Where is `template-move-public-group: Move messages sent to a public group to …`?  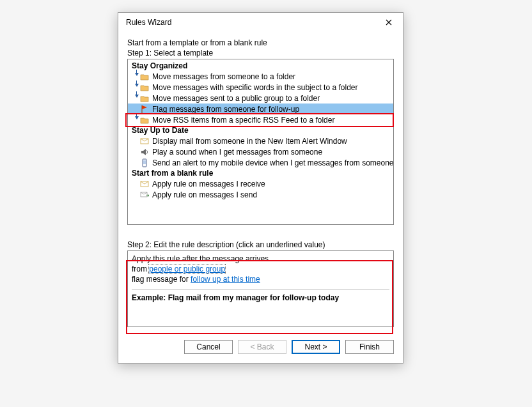
template-move-public-group: Move messages sent to a public group to … is located at coordinates (261, 98).